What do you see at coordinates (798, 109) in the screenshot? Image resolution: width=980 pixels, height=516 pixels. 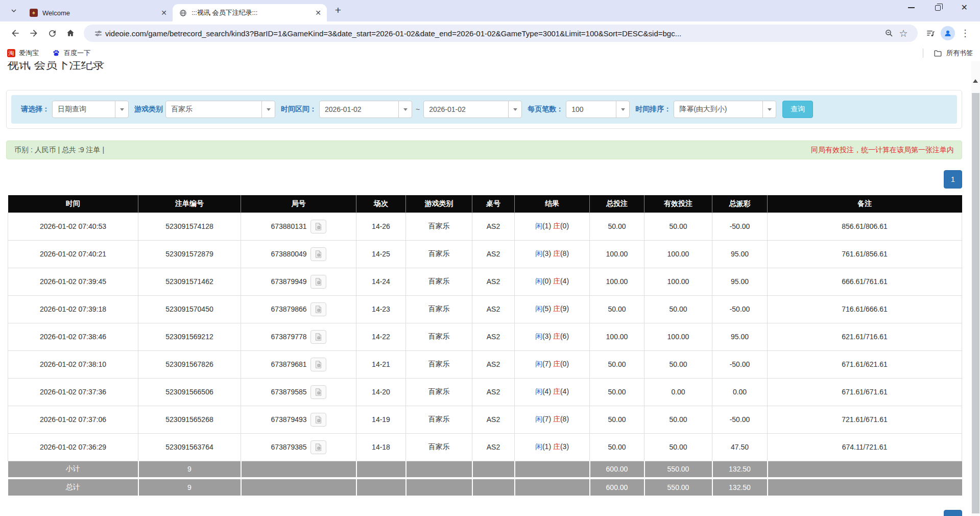 I see `search-button: 查询` at bounding box center [798, 109].